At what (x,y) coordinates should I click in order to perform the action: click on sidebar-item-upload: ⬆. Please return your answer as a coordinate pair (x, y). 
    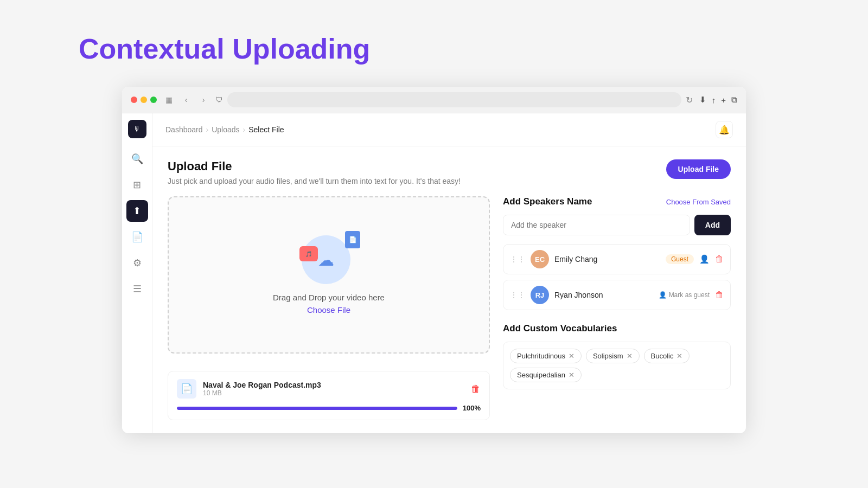
    Looking at the image, I should click on (137, 211).